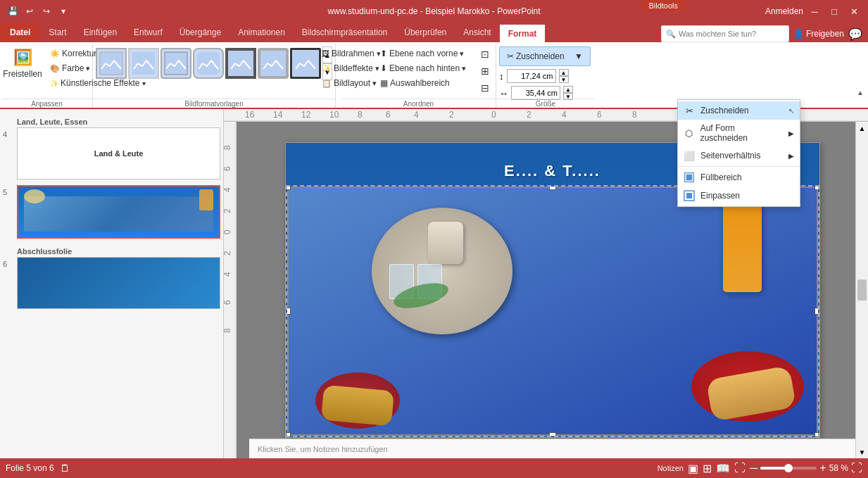  What do you see at coordinates (725, 111) in the screenshot?
I see `zuschneiden-menu-label: Zuschneiden` at bounding box center [725, 111].